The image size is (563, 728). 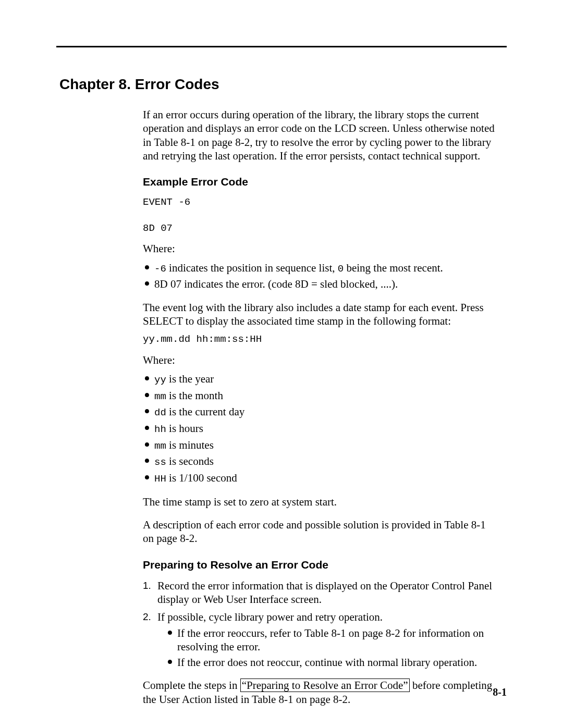 I want to click on ts-text-ss: is seconds, so click(x=190, y=461).